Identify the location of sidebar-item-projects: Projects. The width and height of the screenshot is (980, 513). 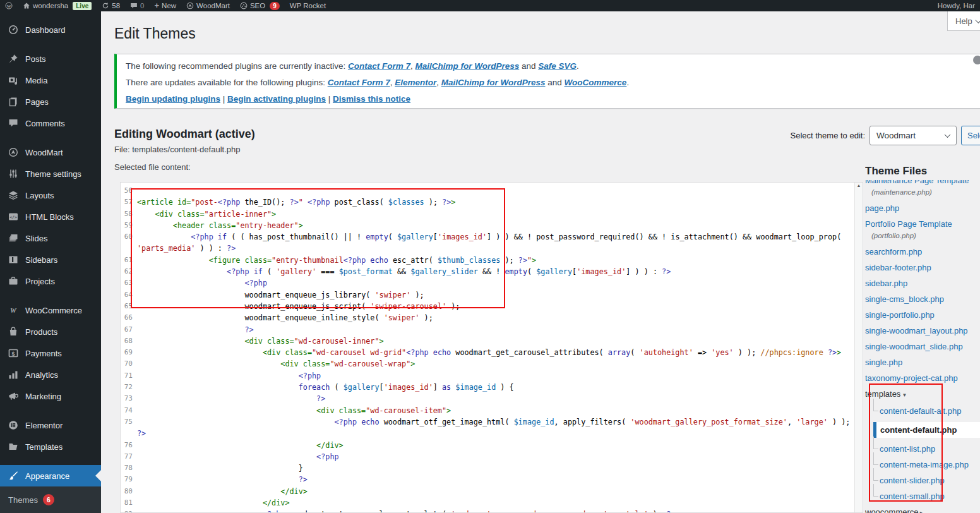
(51, 281).